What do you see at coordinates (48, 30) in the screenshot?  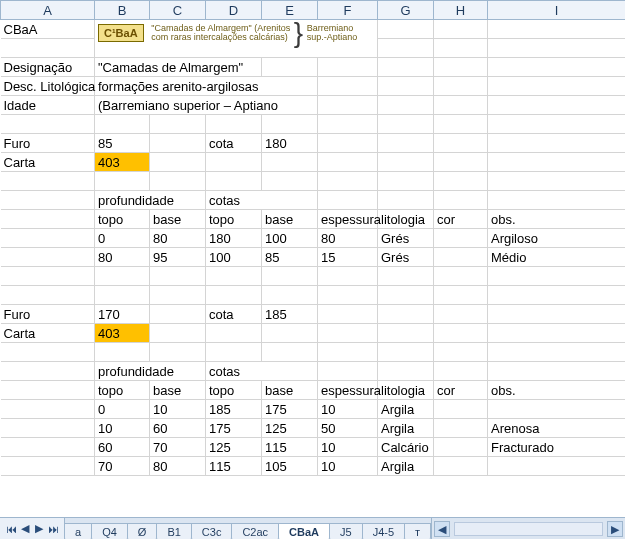 I see `code-cell: CBaA` at bounding box center [48, 30].